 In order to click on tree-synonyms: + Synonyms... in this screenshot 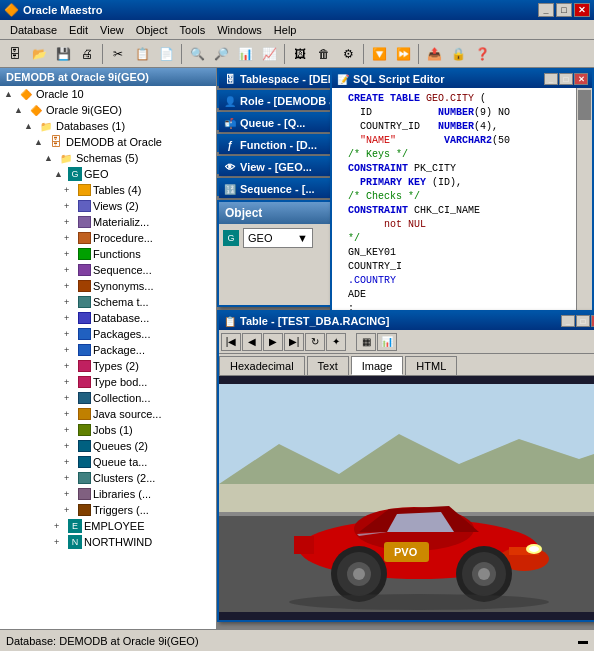, I will do `click(108, 286)`.